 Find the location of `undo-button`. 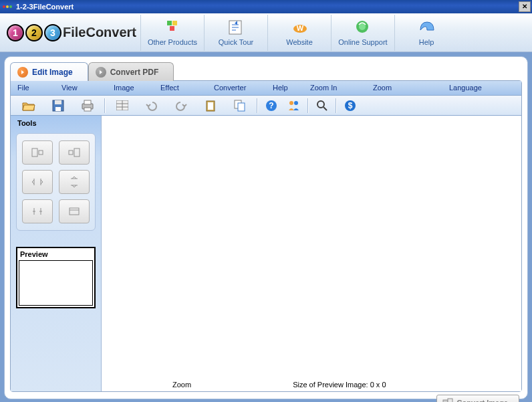

undo-button is located at coordinates (152, 106).